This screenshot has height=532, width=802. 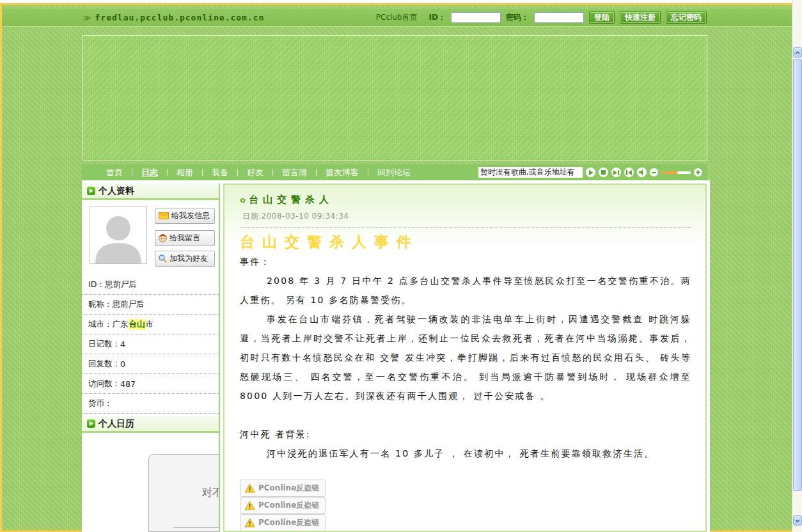 What do you see at coordinates (466, 199) in the screenshot?
I see `post-title-row: o 台山交警杀人` at bounding box center [466, 199].